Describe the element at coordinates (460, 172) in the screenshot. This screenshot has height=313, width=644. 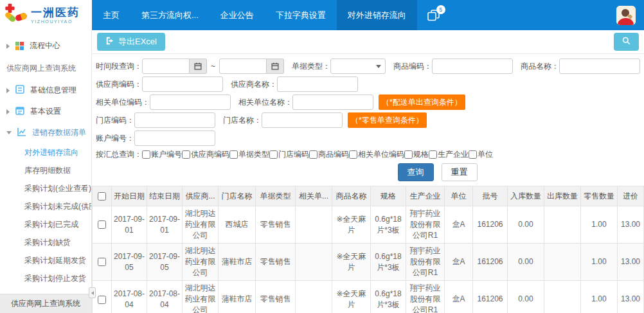
I see `reset-button: 重置` at that location.